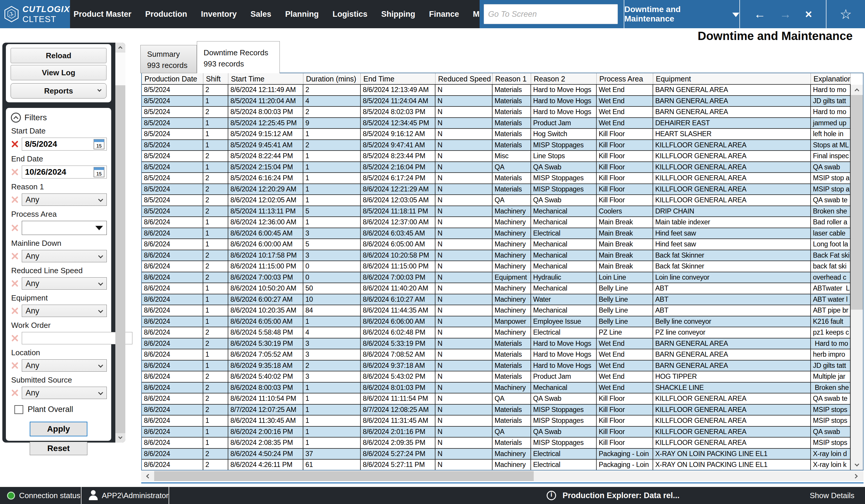 This screenshot has width=865, height=504. What do you see at coordinates (266, 145) in the screenshot?
I see `table-cell: 8/5/2024 9:45:41 AM` at bounding box center [266, 145].